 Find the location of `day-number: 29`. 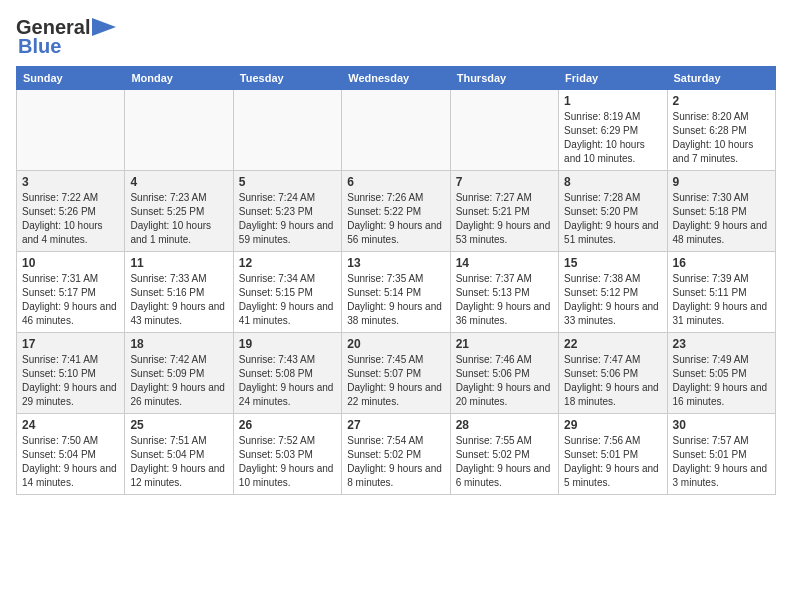

day-number: 29 is located at coordinates (612, 425).